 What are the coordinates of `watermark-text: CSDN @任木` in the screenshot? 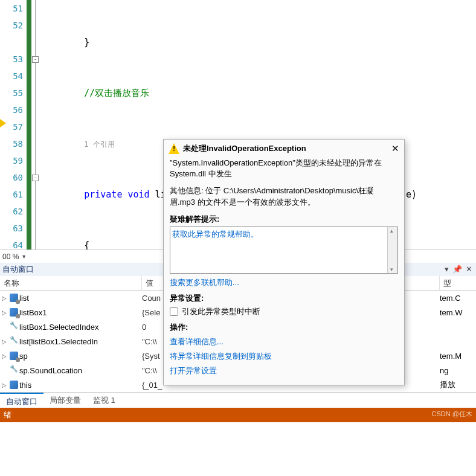 It's located at (452, 415).